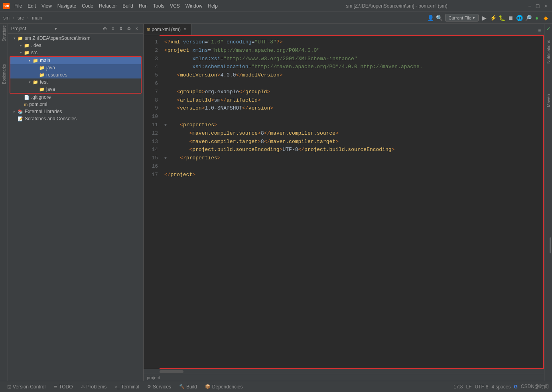  I want to click on line-num-3: 3, so click(152, 59).